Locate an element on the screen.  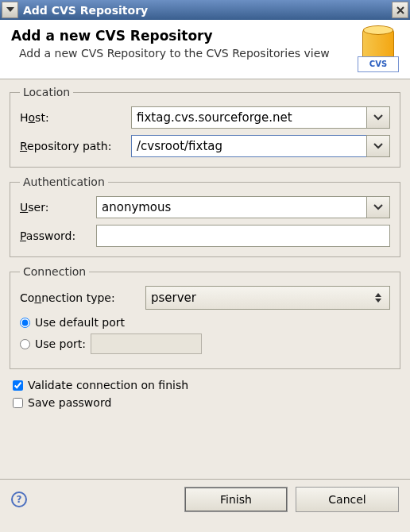
password-input is located at coordinates (243, 236).